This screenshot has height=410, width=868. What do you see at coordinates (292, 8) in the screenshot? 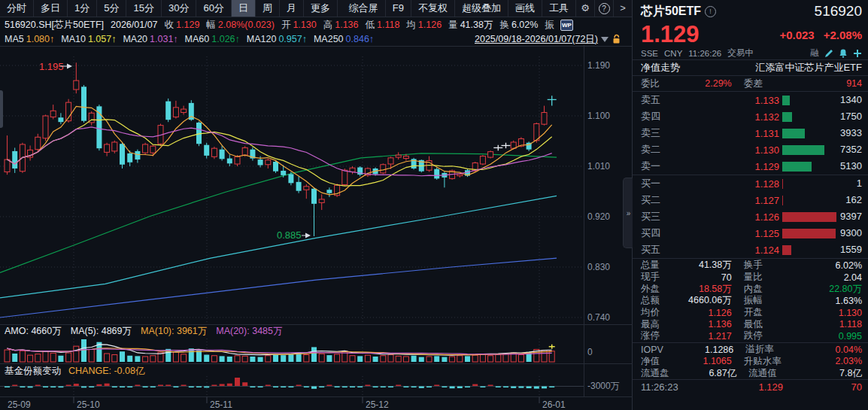
I see `menu-item-月: 月` at bounding box center [292, 8].